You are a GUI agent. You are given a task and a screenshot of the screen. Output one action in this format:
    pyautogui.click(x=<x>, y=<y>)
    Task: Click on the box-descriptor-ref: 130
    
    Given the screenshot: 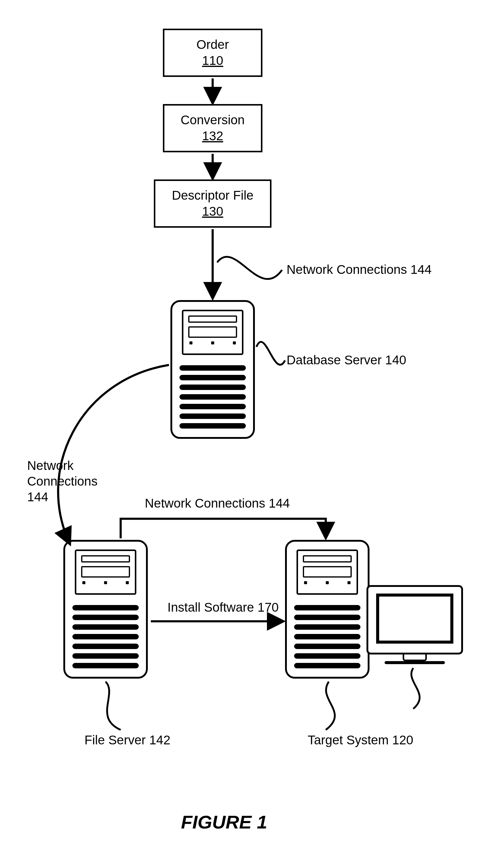 What is the action you would take?
    pyautogui.click(x=213, y=211)
    